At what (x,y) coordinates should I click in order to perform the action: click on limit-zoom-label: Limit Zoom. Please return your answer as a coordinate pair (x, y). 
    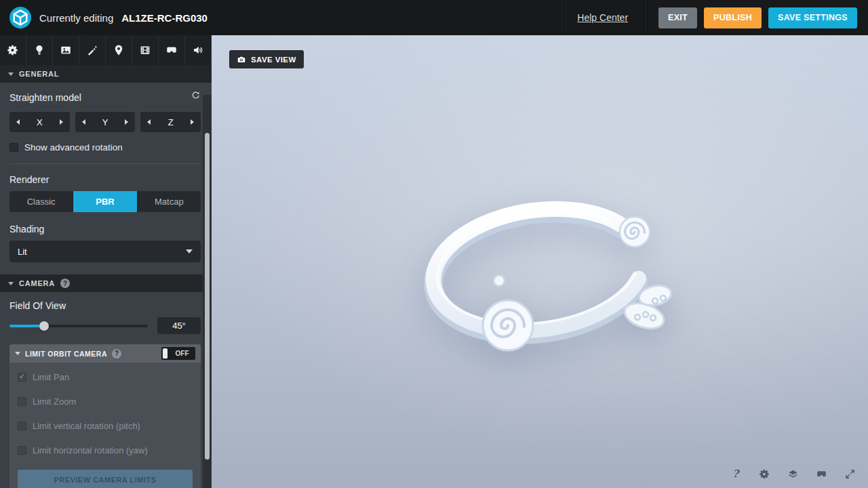
    Looking at the image, I should click on (54, 401).